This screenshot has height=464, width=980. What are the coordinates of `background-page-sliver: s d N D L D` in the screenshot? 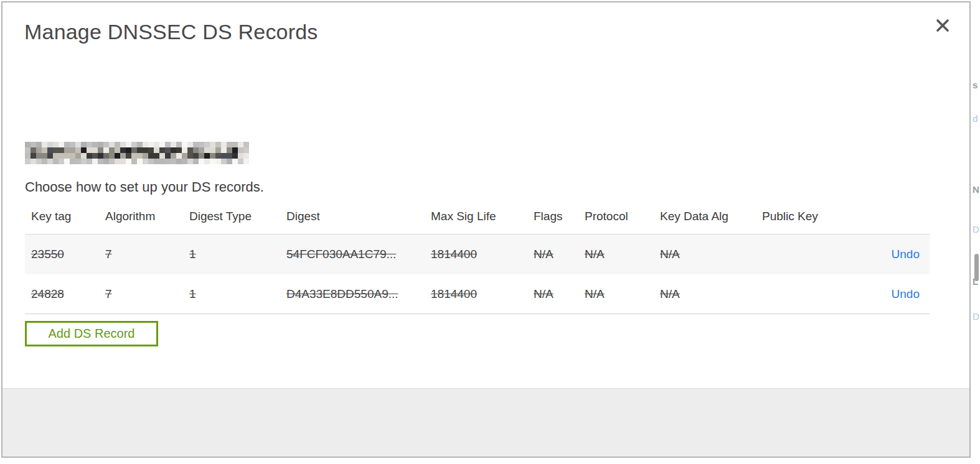 It's located at (976, 232).